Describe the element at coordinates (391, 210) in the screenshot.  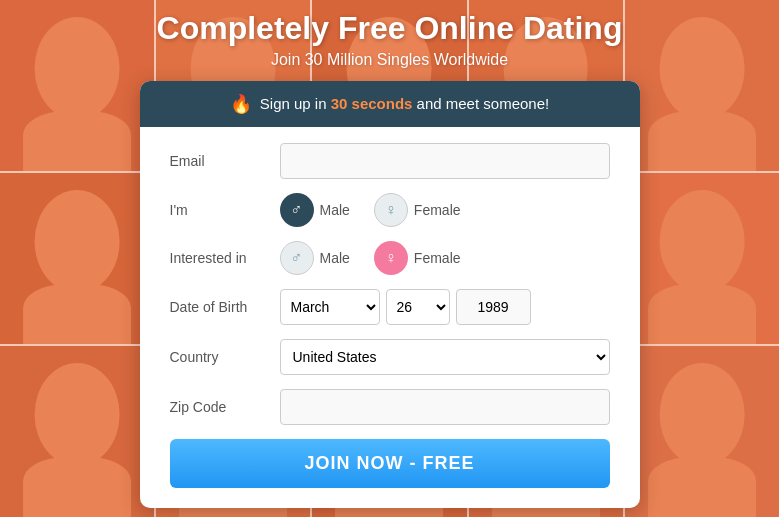
I see `female-circle-unselected: ♀` at that location.